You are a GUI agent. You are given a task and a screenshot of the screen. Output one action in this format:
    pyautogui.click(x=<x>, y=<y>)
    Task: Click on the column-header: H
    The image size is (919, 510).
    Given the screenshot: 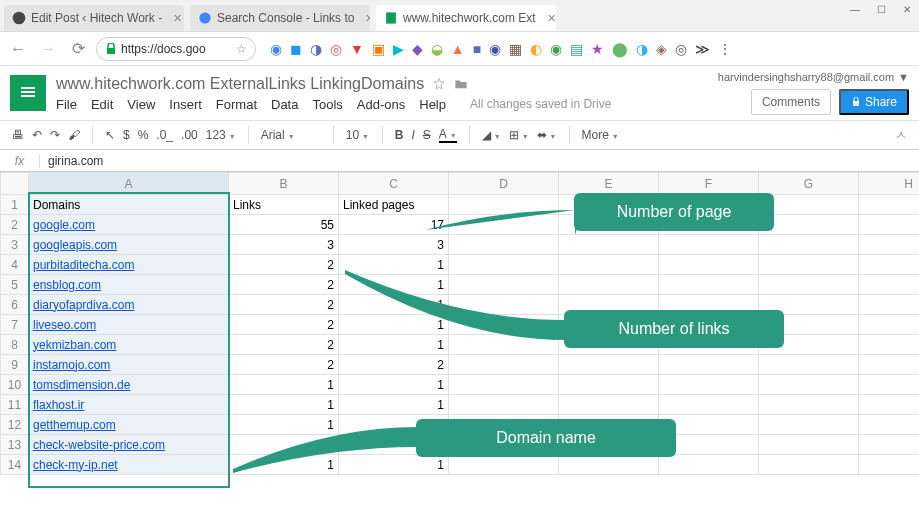 What is the action you would take?
    pyautogui.click(x=890, y=184)
    